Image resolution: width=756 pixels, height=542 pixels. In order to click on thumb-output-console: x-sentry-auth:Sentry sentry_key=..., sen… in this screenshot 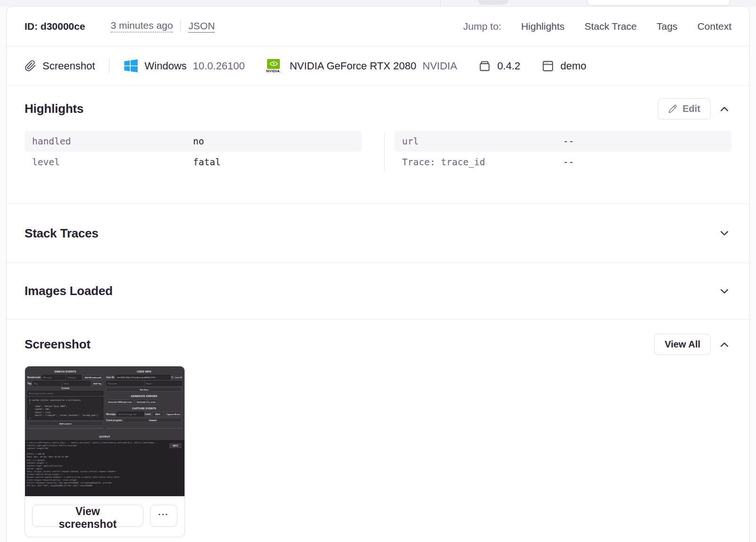, I will do `click(105, 468)`.